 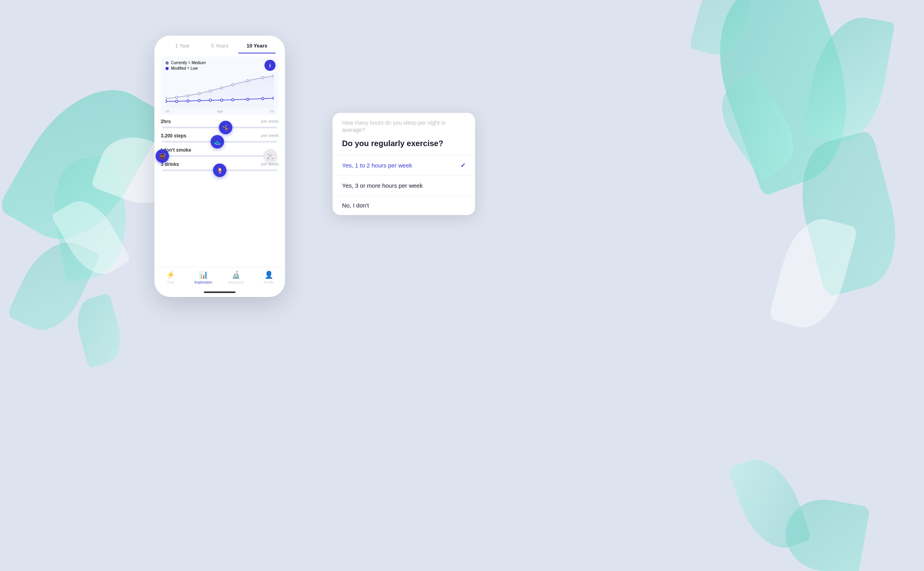 I want to click on option-1to2hours: Yes, 1 to 2 hours per week ✓, so click(x=404, y=166).